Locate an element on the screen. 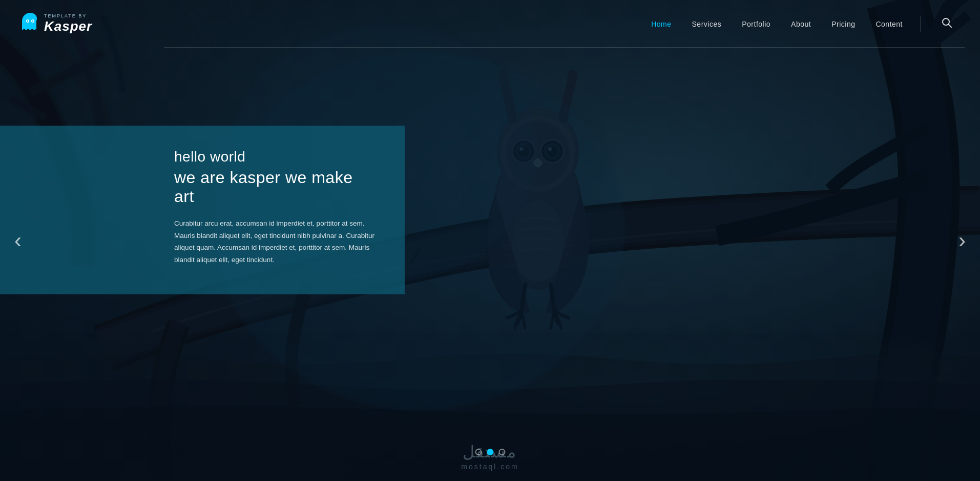 Image resolution: width=980 pixels, height=481 pixels. sidebar-item-about: About is located at coordinates (801, 24).